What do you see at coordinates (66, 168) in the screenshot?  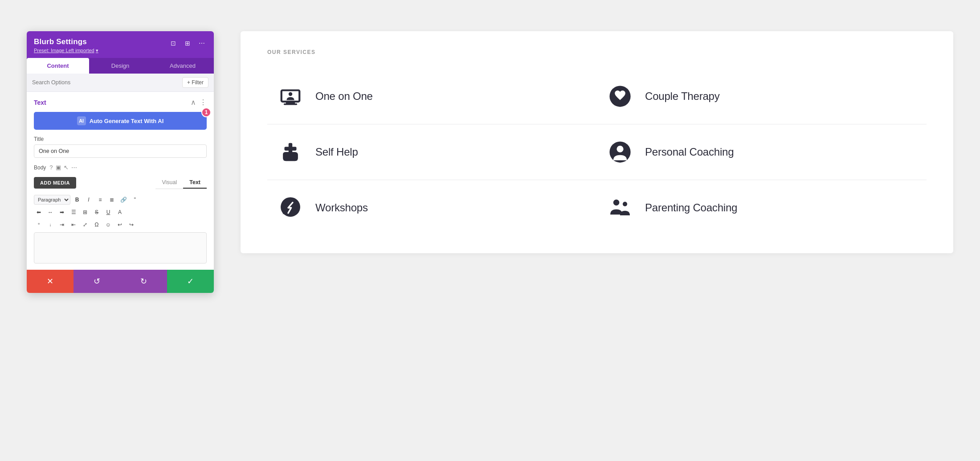 I see `cursor-icon: ↖` at bounding box center [66, 168].